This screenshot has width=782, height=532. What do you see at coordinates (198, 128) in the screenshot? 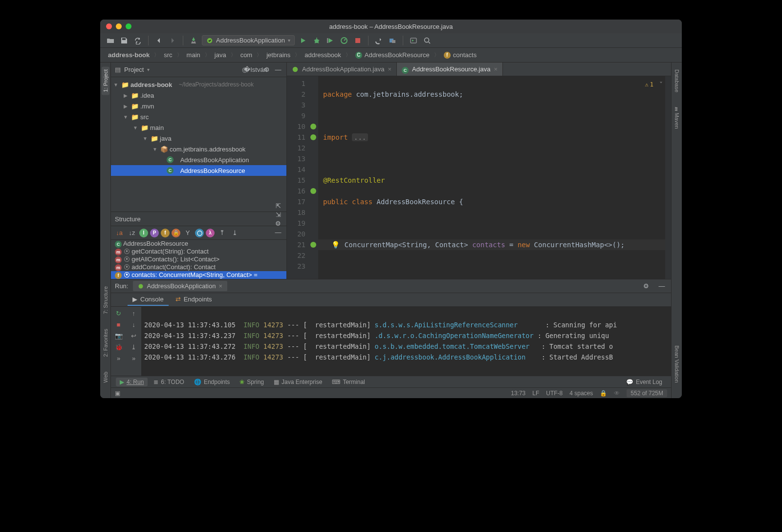
I see `tree-node: ▼📁main` at bounding box center [198, 128].